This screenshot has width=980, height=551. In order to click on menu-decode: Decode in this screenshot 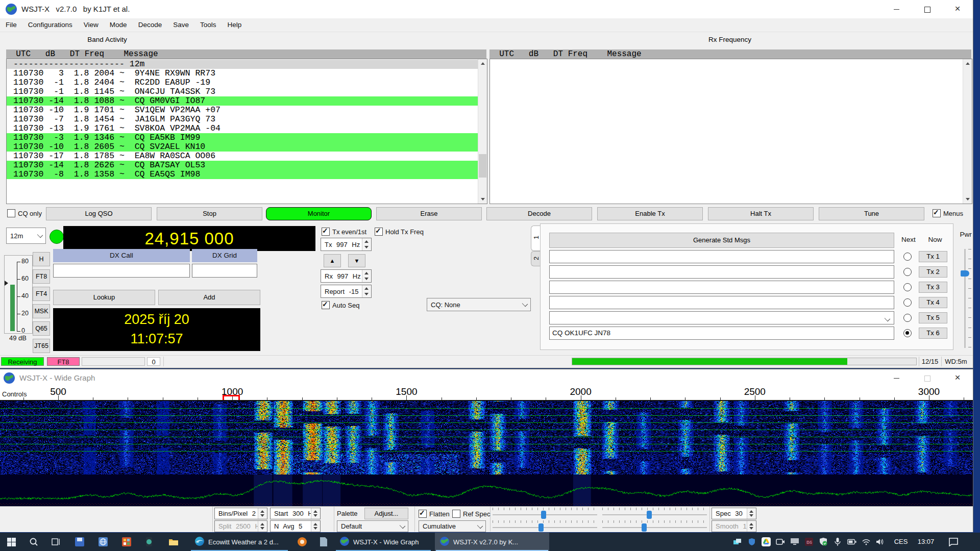, I will do `click(150, 25)`.